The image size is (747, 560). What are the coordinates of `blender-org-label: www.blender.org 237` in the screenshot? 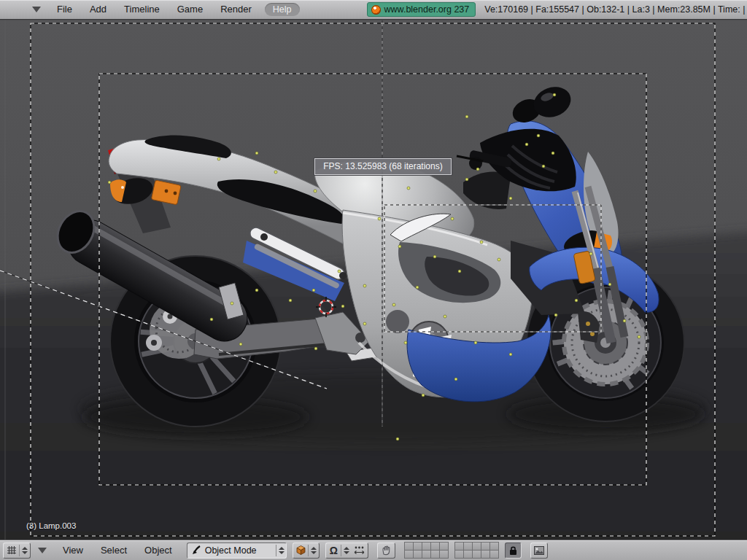 It's located at (427, 9).